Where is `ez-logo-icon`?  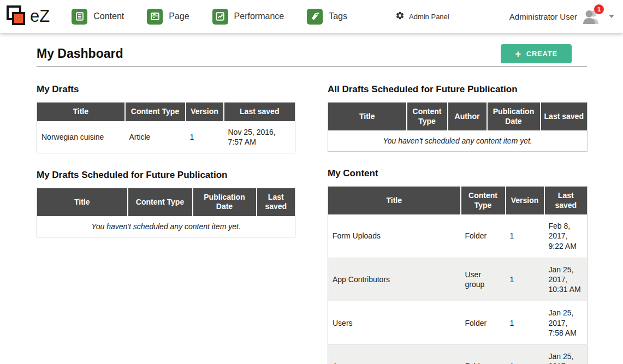 ez-logo-icon is located at coordinates (16, 16).